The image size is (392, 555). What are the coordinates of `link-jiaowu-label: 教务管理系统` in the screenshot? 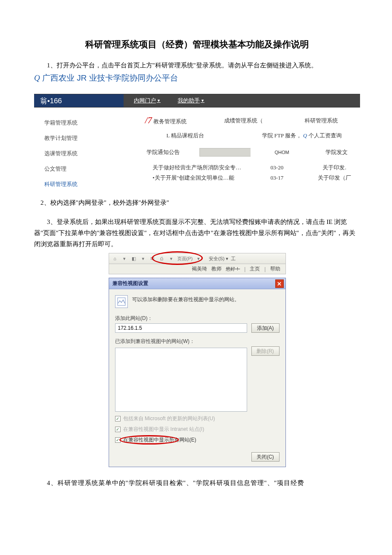 It's located at (170, 121).